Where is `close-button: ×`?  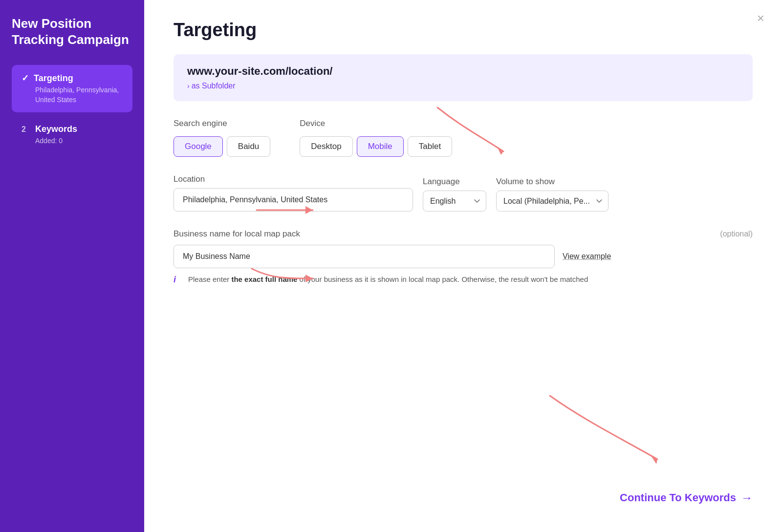
close-button: × is located at coordinates (760, 18).